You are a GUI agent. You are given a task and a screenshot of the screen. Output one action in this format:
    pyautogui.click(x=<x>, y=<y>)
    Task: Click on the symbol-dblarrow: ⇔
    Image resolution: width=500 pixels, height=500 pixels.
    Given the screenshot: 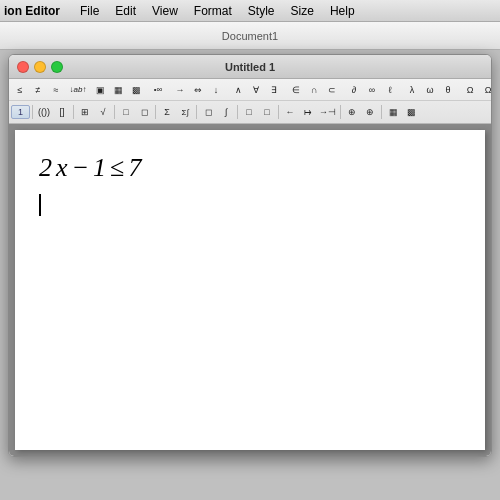 What is the action you would take?
    pyautogui.click(x=198, y=90)
    